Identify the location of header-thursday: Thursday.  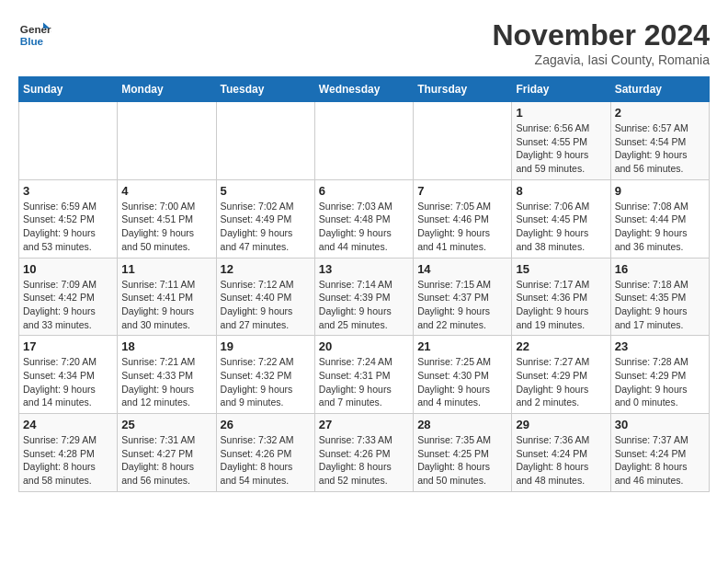
(463, 90).